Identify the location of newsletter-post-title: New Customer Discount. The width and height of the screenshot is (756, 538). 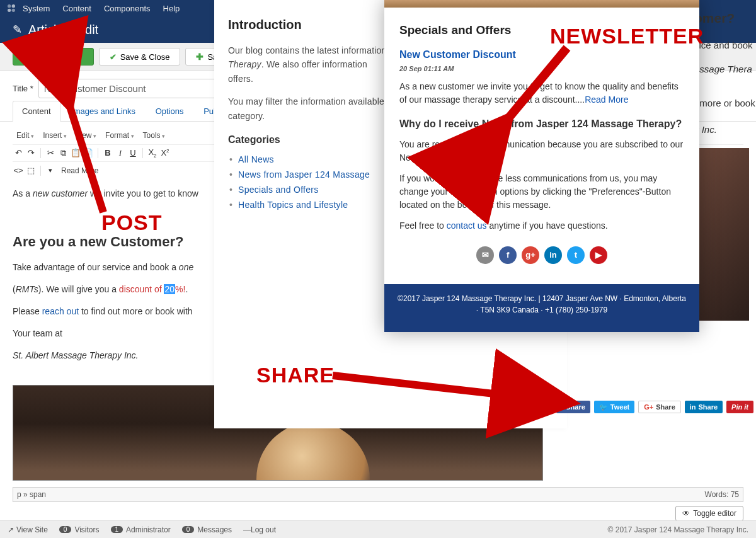
(542, 55).